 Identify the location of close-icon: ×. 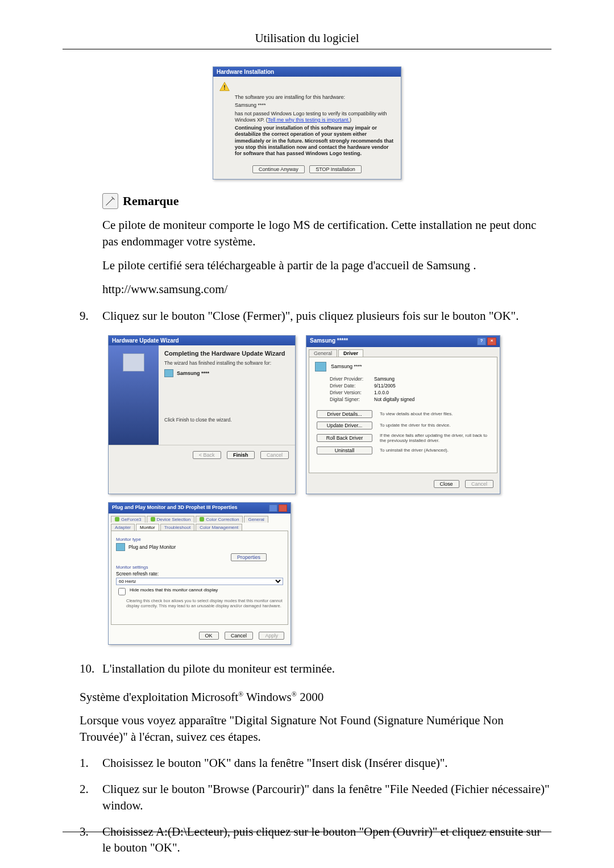
(492, 341).